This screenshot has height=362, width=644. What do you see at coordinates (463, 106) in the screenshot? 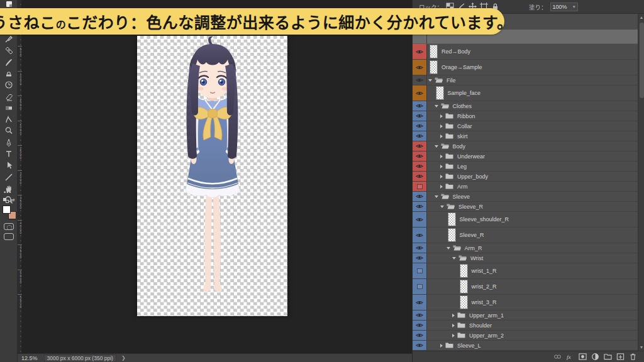
I see `layer-name: Clothes` at bounding box center [463, 106].